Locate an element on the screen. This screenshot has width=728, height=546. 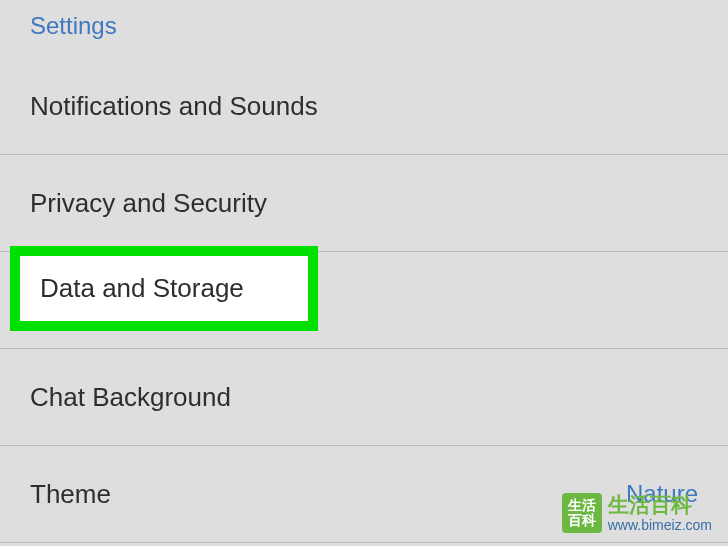
settings-item-label: Notifications and Sounds is located at coordinates (174, 106).